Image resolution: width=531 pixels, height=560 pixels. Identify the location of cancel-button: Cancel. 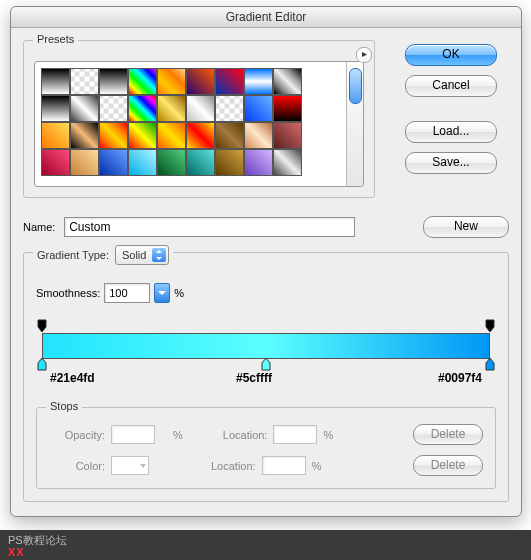
(451, 86).